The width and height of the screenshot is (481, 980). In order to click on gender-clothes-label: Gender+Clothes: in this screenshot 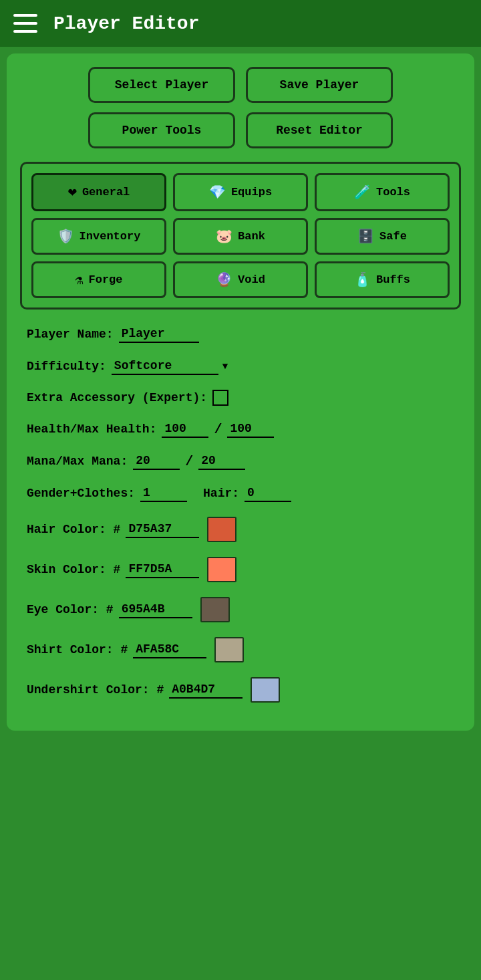, I will do `click(81, 493)`.